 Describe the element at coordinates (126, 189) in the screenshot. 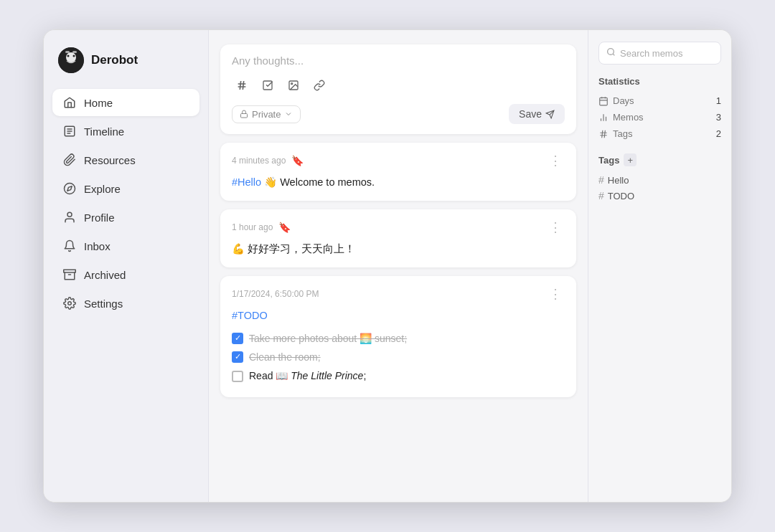

I see `sidebar-item-explore: Explore` at that location.